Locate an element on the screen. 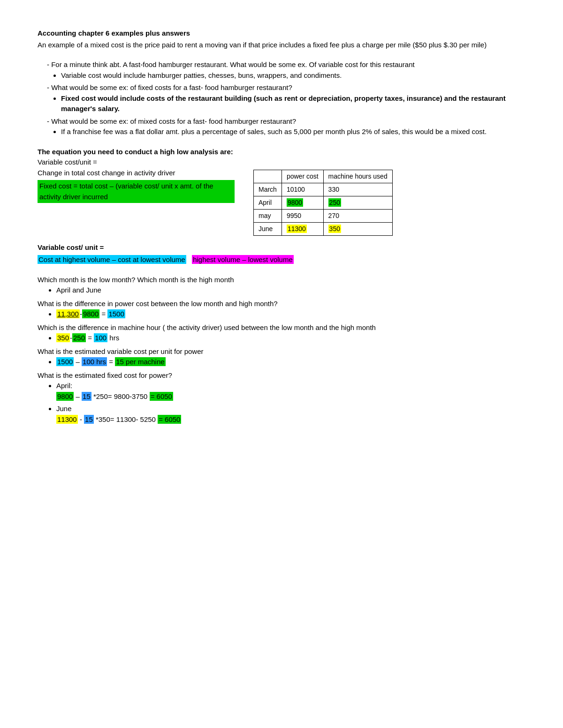  formula-part1-highlight: Cost at highest volume – cost at lowest … is located at coordinates (112, 260).